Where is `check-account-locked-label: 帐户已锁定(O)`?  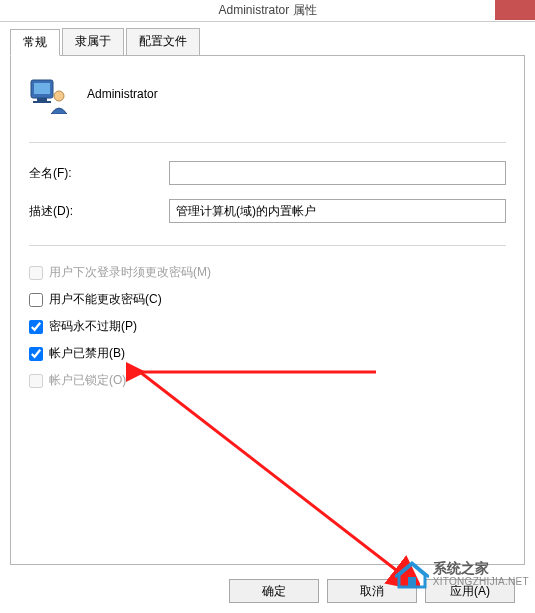 check-account-locked-label: 帐户已锁定(O) is located at coordinates (88, 380).